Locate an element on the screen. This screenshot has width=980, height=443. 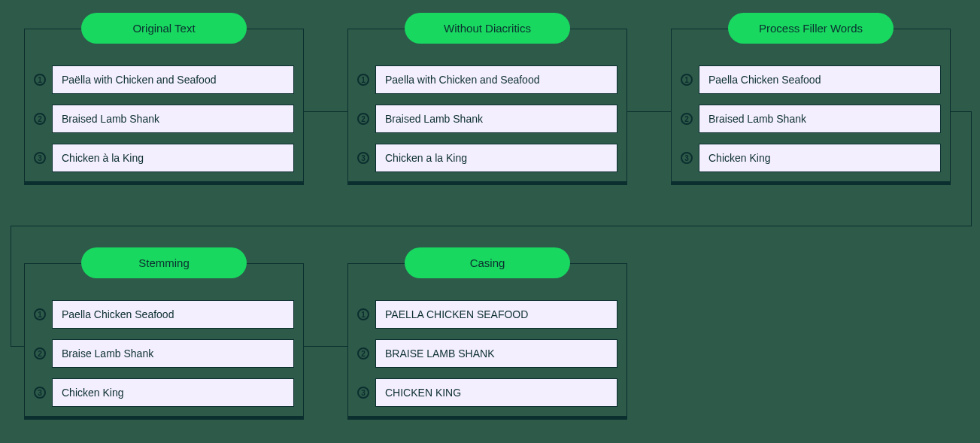
stage-stemming: Stemming 1 Paella Chicken Seafood 2 Brai… is located at coordinates (164, 340).